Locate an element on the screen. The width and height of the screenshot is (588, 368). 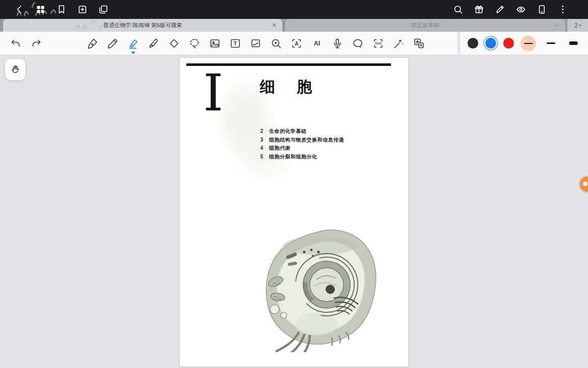
tools-panel: T A AI is located at coordinates (229, 43).